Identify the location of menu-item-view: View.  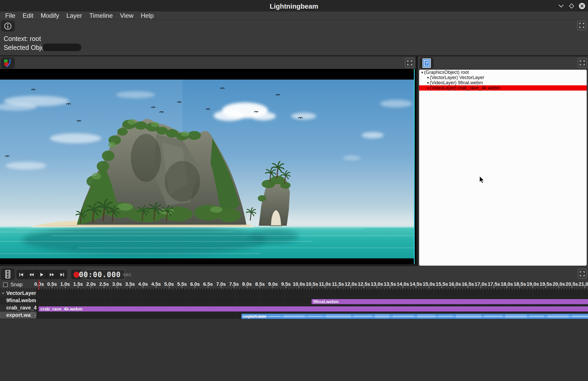
(127, 16).